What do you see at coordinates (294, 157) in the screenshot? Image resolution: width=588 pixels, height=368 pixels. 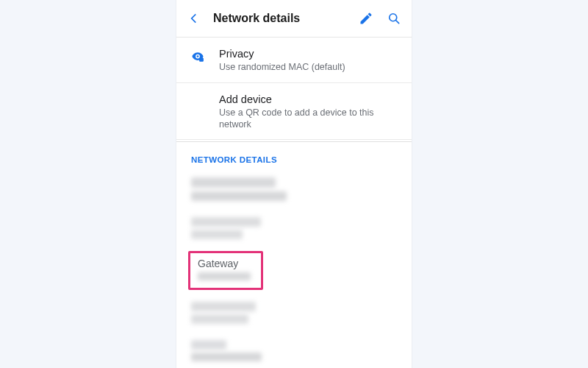 I see `network-details-header: Network Details` at bounding box center [294, 157].